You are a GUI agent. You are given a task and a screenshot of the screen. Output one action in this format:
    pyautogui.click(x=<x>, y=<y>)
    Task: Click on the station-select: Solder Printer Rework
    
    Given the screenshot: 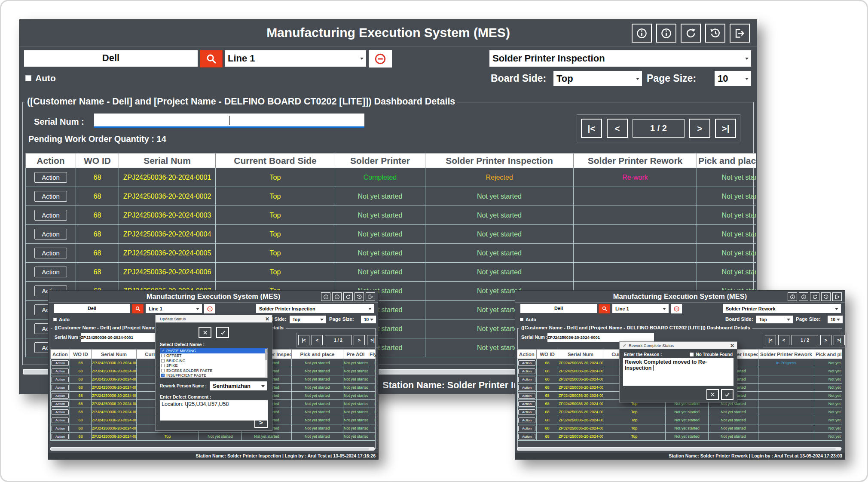 What is the action you would take?
    pyautogui.click(x=782, y=309)
    